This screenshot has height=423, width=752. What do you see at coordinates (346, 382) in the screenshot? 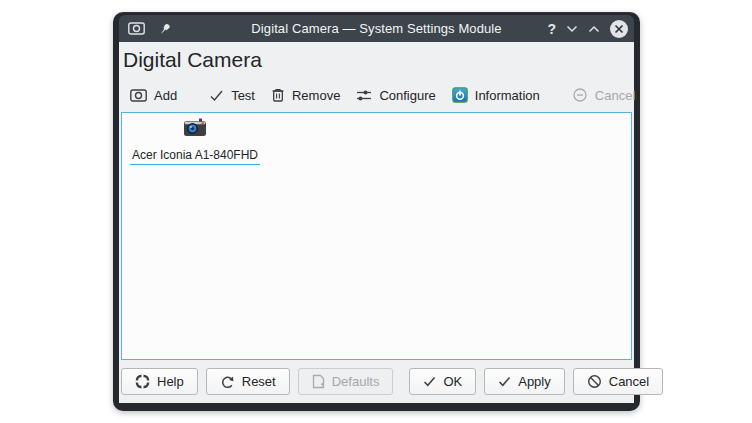
I see `defaults-button: Defaults` at bounding box center [346, 382].